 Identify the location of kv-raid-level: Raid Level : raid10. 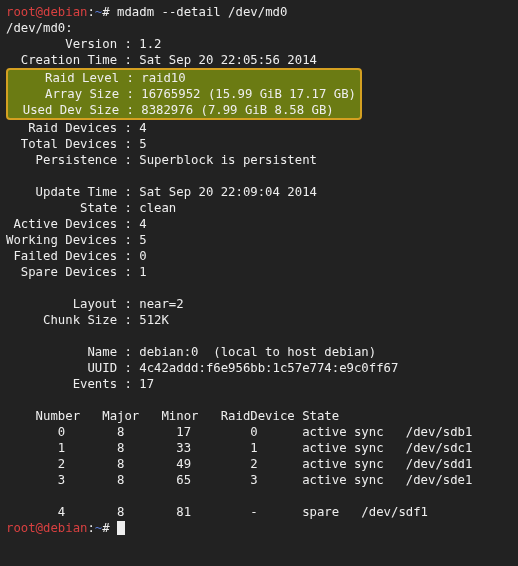
(99, 78).